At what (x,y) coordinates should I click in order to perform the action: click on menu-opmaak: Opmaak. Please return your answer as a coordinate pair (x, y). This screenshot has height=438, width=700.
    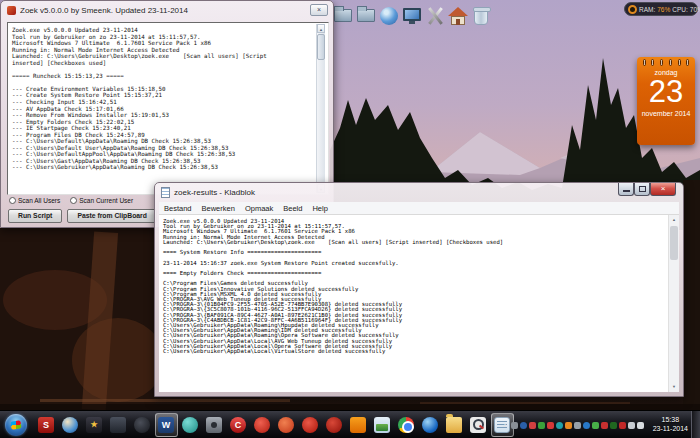
    Looking at the image, I should click on (259, 208).